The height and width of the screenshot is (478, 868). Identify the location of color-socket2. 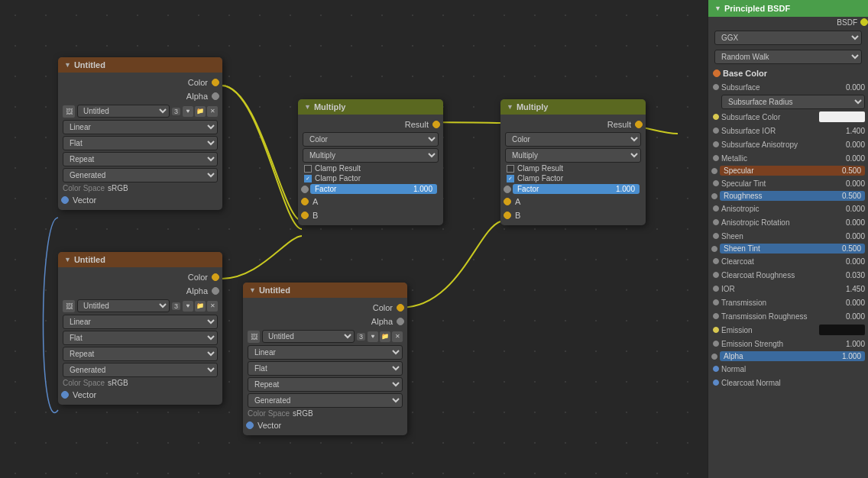
(215, 277).